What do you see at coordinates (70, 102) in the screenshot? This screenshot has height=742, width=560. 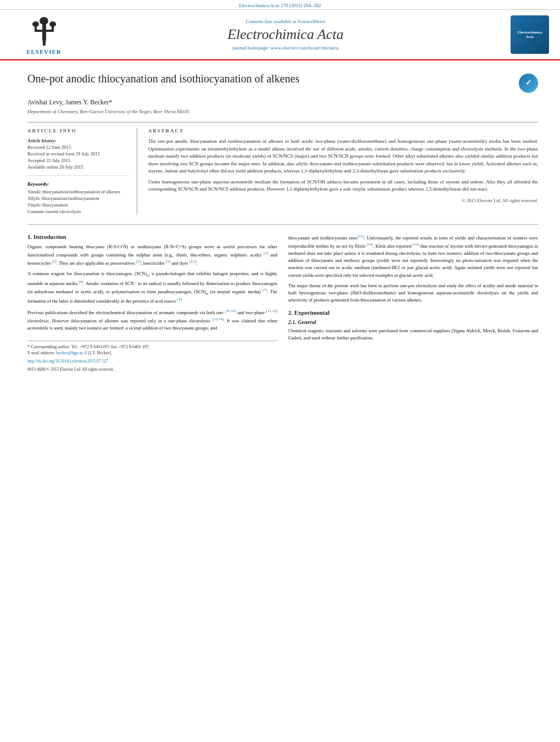 I see `authors-text: Avishai Levy, James Y. Becker*` at bounding box center [70, 102].